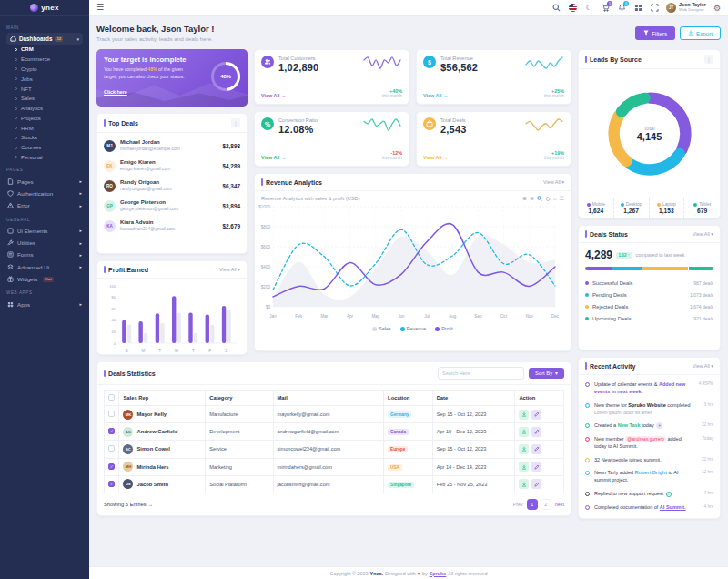 Image resolution: width=728 pixels, height=579 pixels. Describe the element at coordinates (127, 484) in the screenshot. I see `avatar: JS` at that location.